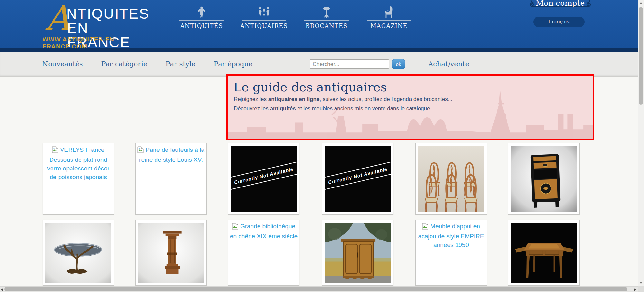 The width and height of the screenshot is (644, 292). Describe the element at coordinates (319, 50) in the screenshot. I see `header-bottom-strip` at that location.